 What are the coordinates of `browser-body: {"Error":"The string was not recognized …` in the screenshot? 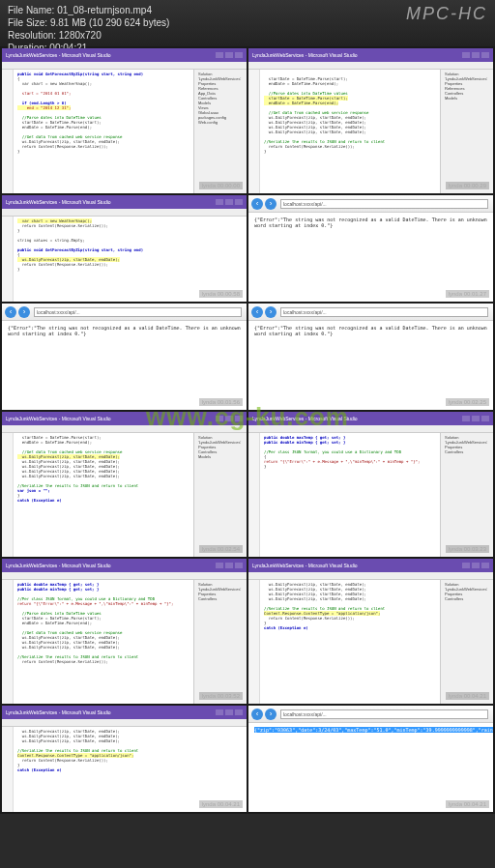 It's located at (371, 257).